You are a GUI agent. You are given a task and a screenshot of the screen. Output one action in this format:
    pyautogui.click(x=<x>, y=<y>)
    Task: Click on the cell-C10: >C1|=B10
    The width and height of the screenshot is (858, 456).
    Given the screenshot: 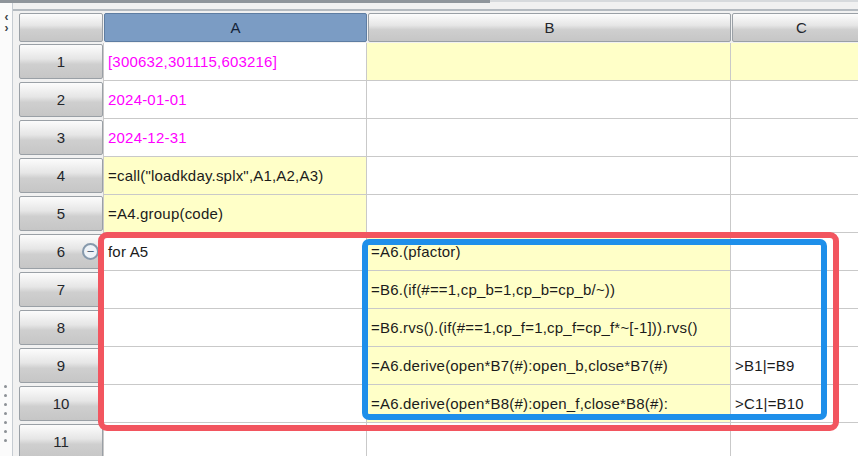 What is the action you would take?
    pyautogui.click(x=794, y=404)
    